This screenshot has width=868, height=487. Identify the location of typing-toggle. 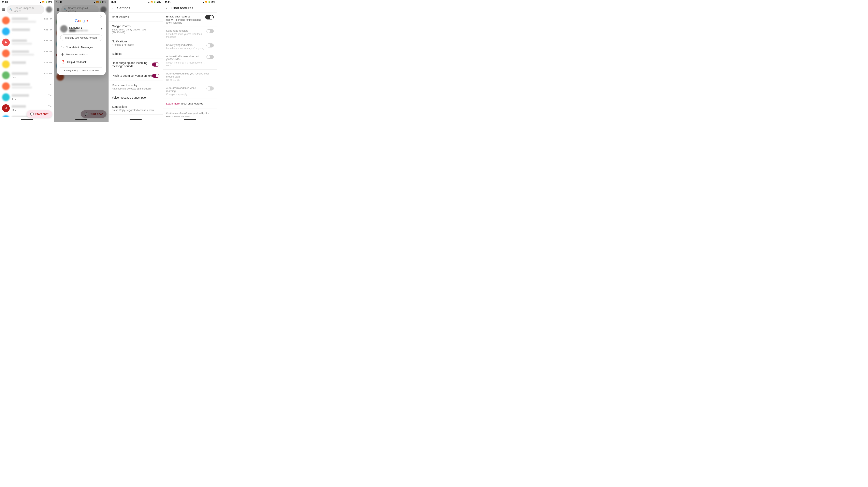
(210, 46).